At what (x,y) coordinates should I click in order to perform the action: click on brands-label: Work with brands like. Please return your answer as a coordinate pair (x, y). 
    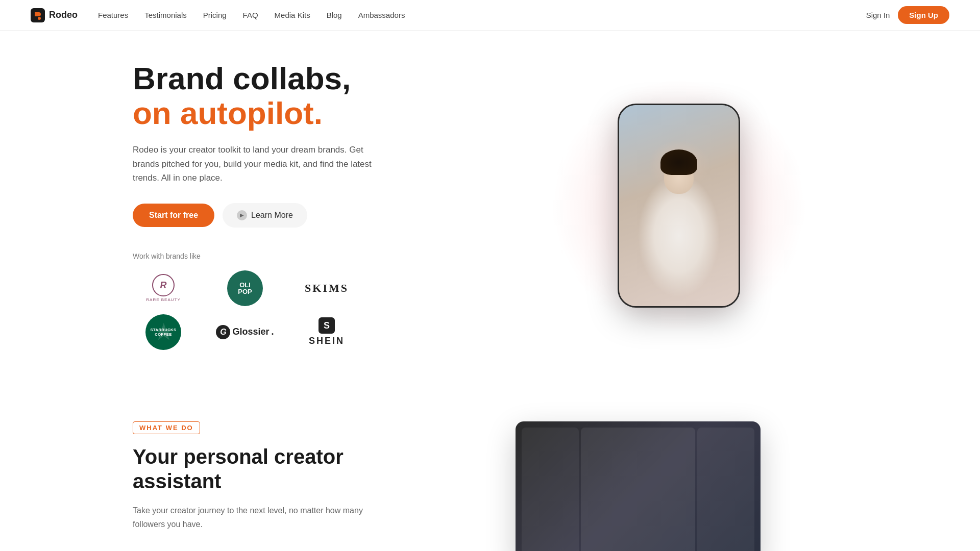
    Looking at the image, I should click on (296, 256).